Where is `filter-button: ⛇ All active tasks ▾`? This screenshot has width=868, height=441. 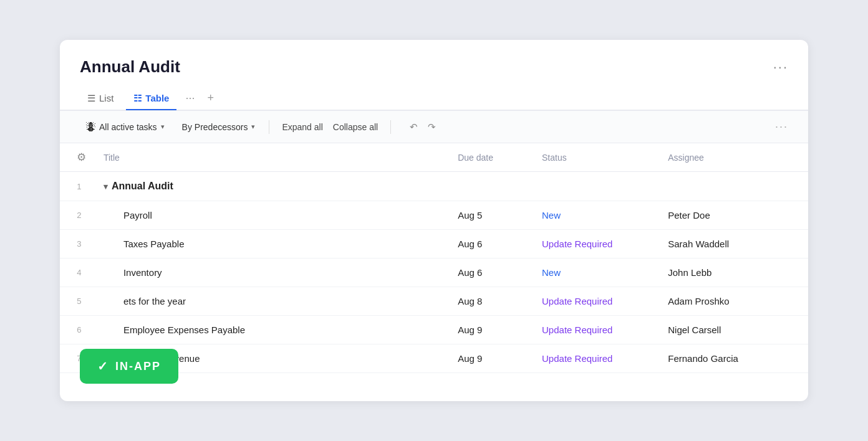
filter-button: ⛇ All active tasks ▾ is located at coordinates (125, 127).